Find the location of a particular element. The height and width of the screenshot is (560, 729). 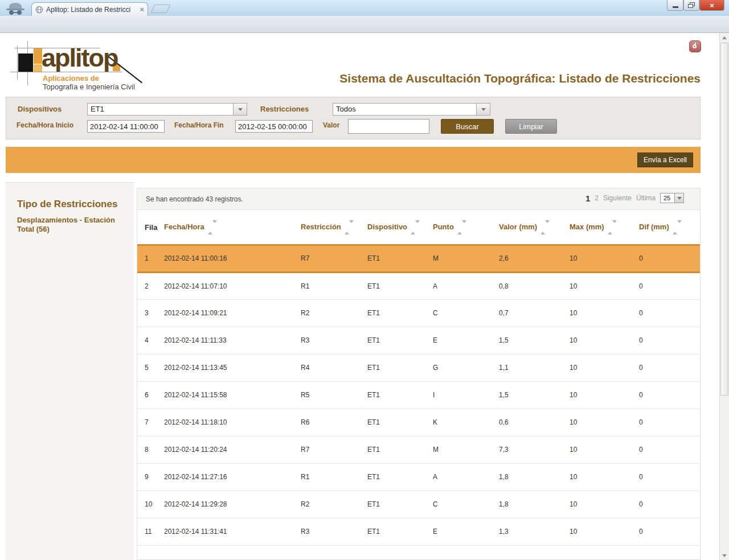

scroll-up-arrow is located at coordinates (724, 38).